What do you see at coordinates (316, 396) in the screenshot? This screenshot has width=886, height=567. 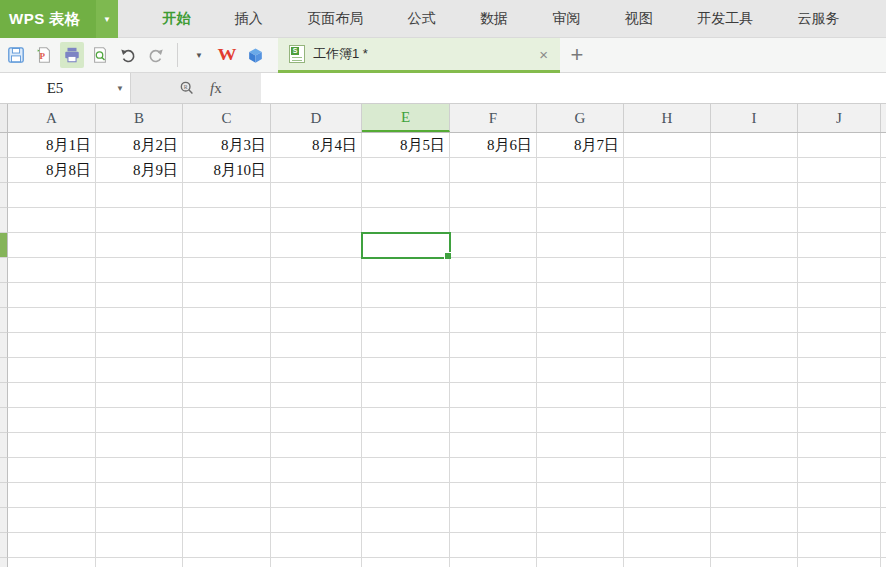 I see `cell-D11` at bounding box center [316, 396].